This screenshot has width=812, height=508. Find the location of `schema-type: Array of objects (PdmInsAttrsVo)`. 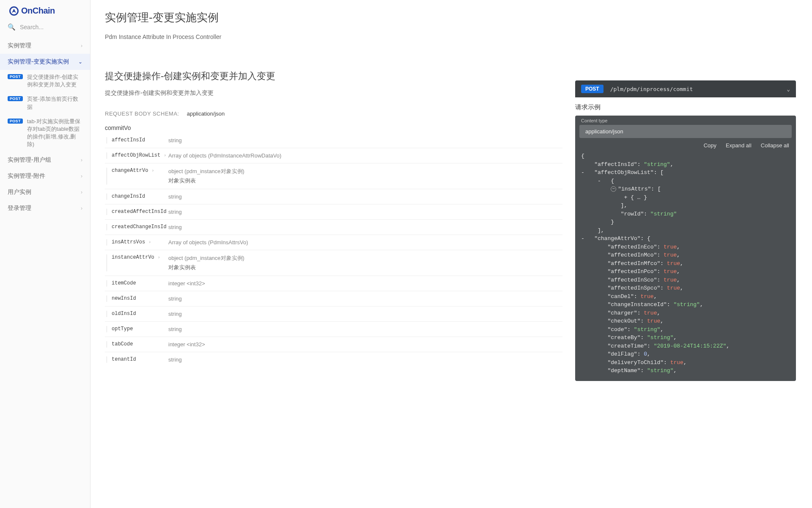

schema-type: Array of objects (PdmInsAttrsVo) is located at coordinates (365, 242).